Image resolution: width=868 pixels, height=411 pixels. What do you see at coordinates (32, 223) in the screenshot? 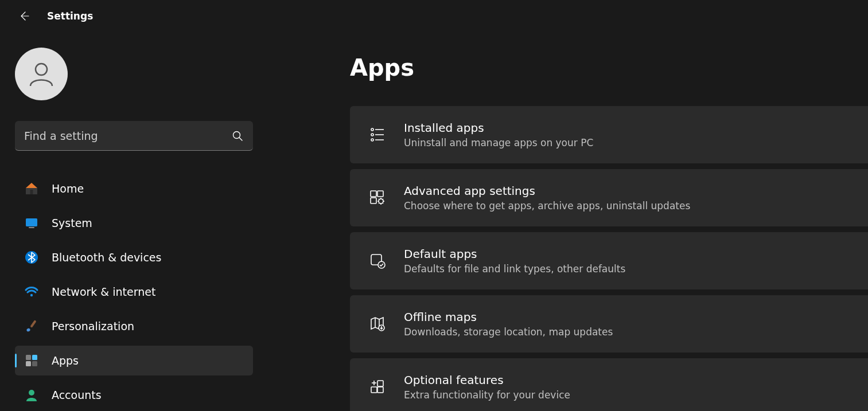
I see `system-icon` at bounding box center [32, 223].